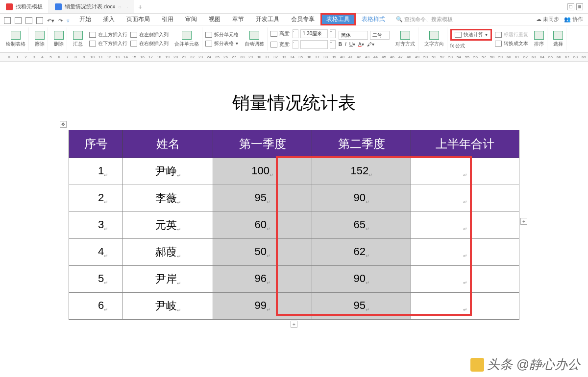 The width and height of the screenshot is (588, 377). What do you see at coordinates (68, 21) in the screenshot?
I see `qat-dropdown: ▿` at bounding box center [68, 21].